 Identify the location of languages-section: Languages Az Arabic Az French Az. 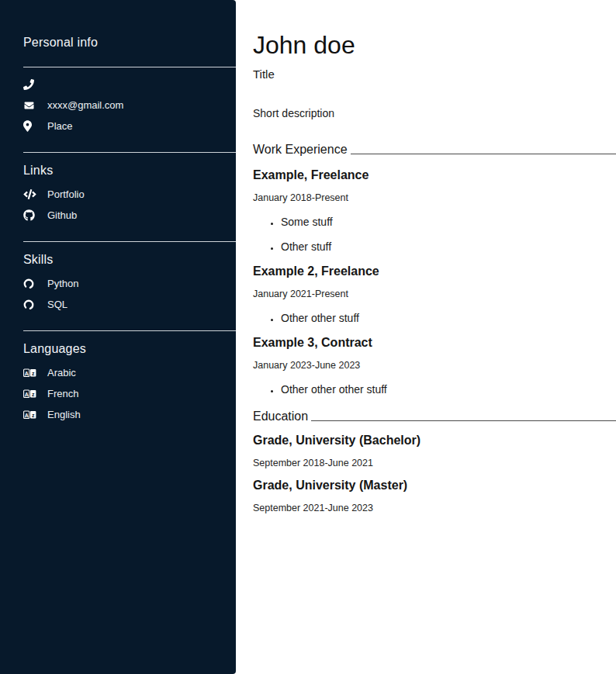
(130, 383).